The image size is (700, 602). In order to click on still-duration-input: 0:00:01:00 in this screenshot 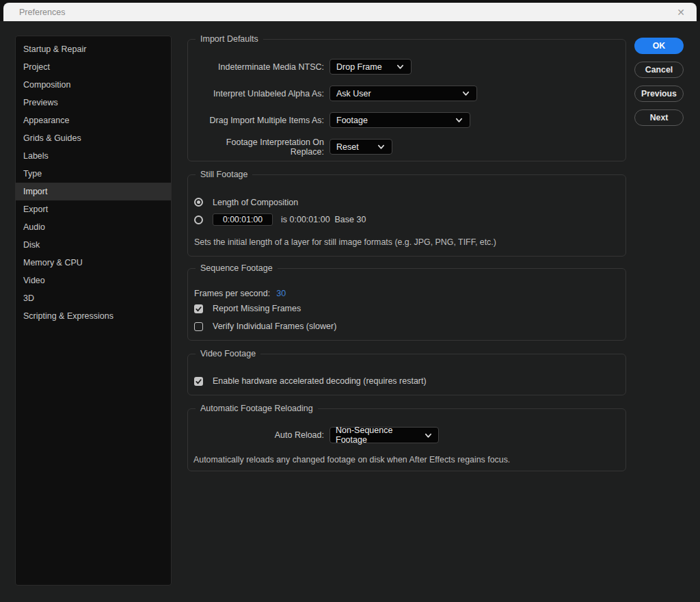, I will do `click(243, 220)`.